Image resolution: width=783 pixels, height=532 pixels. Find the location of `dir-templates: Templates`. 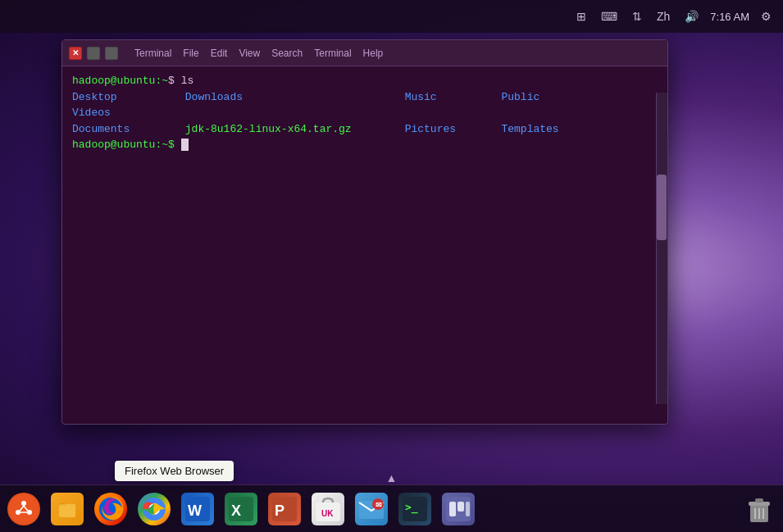

dir-templates: Templates is located at coordinates (546, 130).